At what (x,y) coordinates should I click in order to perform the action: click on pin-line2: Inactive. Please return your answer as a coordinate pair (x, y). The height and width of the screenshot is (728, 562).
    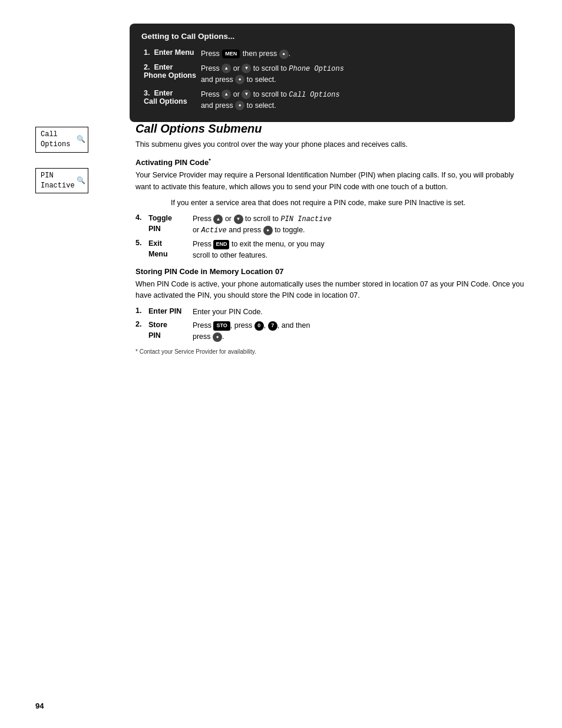
    Looking at the image, I should click on (58, 186).